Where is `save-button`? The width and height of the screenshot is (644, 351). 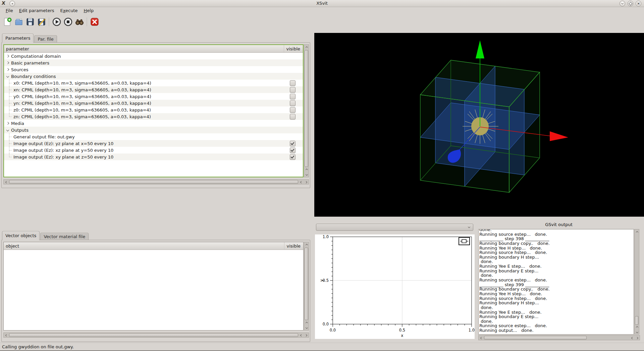
save-button is located at coordinates (30, 22).